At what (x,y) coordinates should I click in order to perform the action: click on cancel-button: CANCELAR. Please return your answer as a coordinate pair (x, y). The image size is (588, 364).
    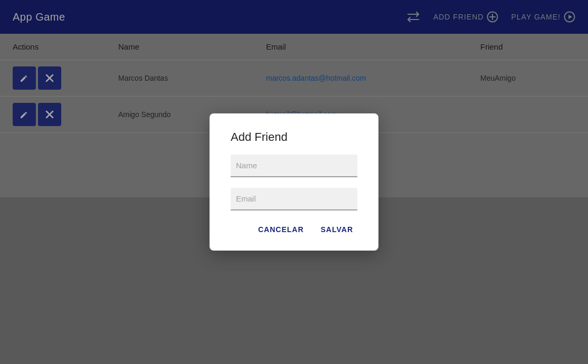
    Looking at the image, I should click on (281, 229).